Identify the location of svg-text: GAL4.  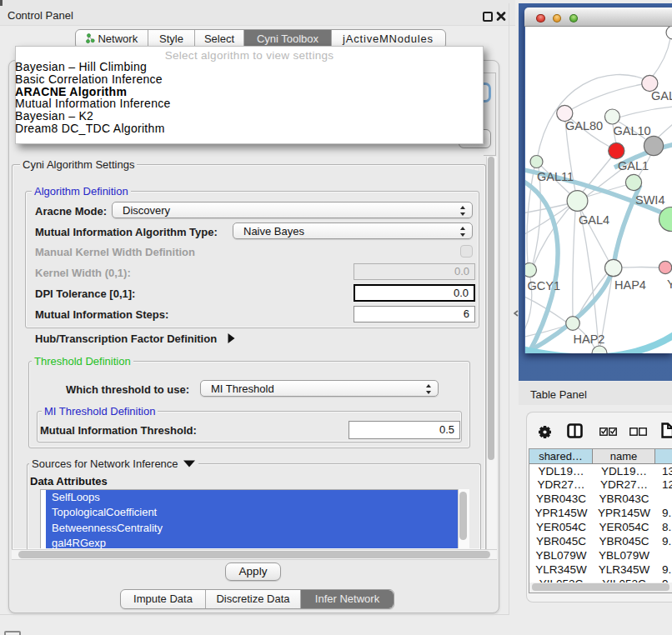
(594, 220).